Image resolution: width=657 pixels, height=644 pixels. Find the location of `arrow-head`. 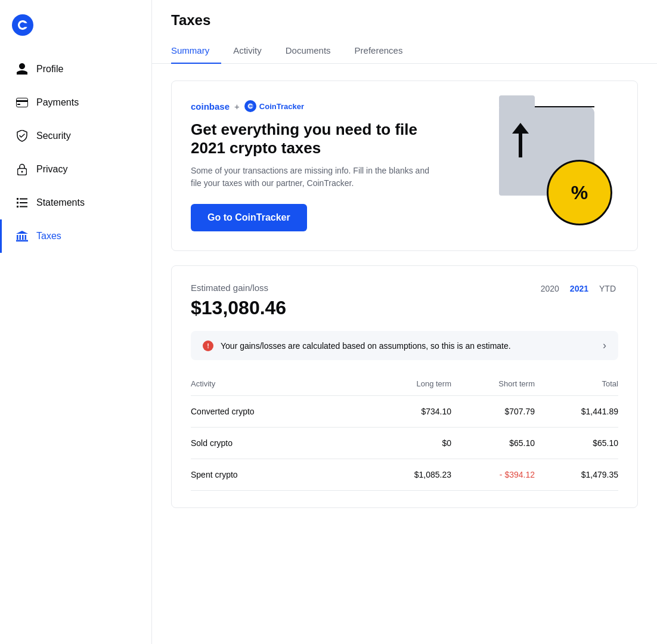

arrow-head is located at coordinates (520, 128).